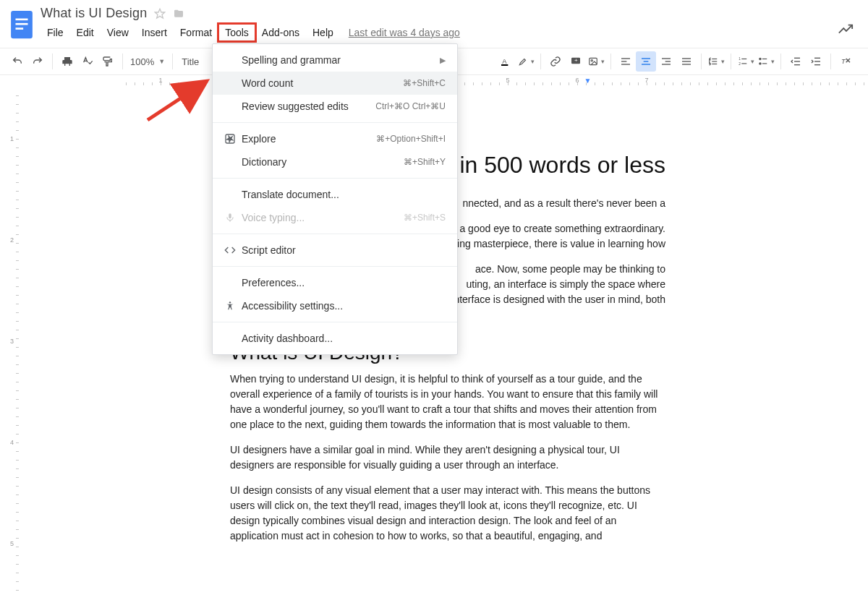  I want to click on highlight-color-button, so click(526, 61).